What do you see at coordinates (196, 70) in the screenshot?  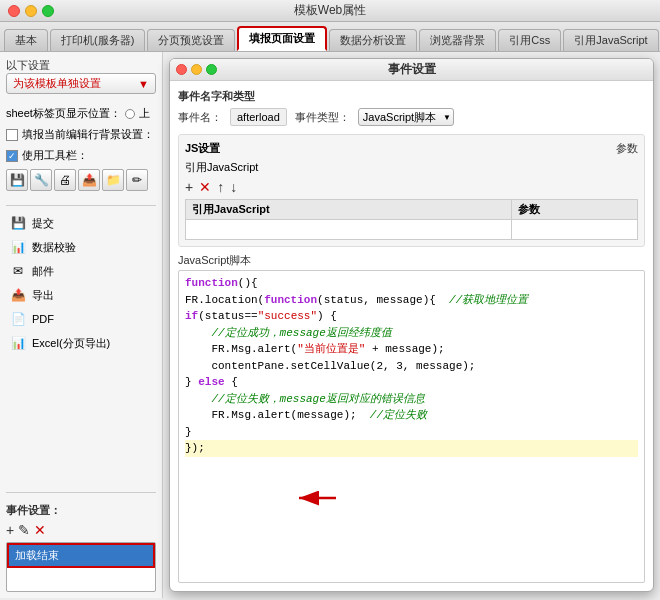 I see `dialog-min-button` at bounding box center [196, 70].